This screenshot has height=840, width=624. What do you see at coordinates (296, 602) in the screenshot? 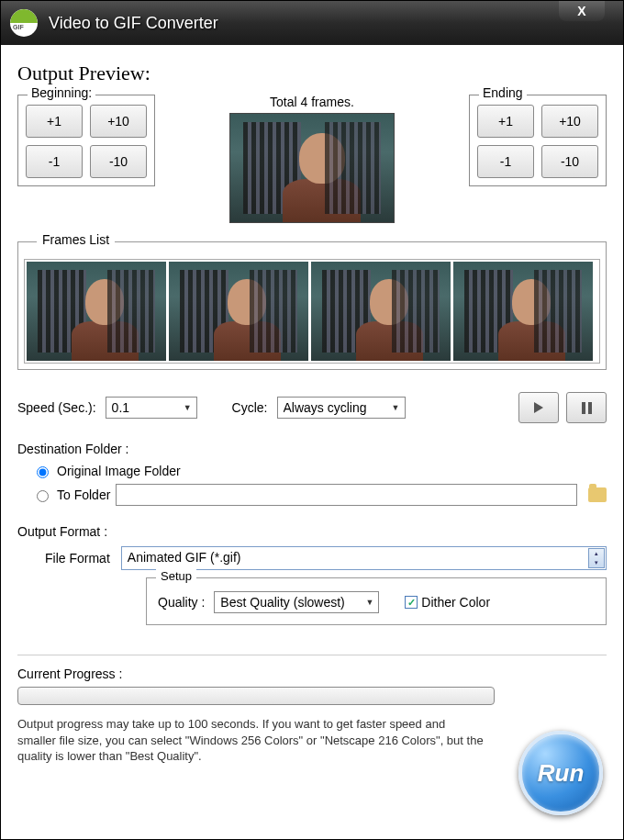
I see `quality-select` at bounding box center [296, 602].